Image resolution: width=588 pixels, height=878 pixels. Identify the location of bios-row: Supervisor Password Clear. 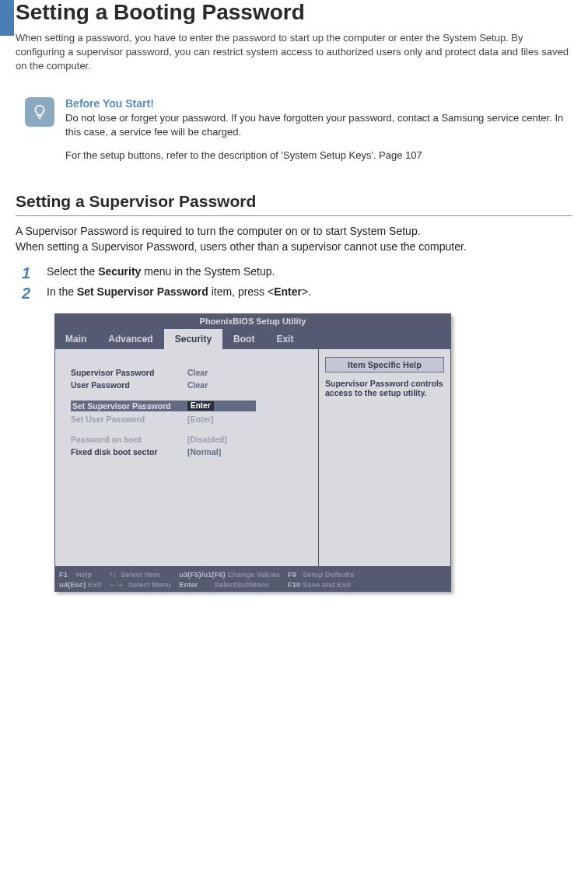
(191, 373).